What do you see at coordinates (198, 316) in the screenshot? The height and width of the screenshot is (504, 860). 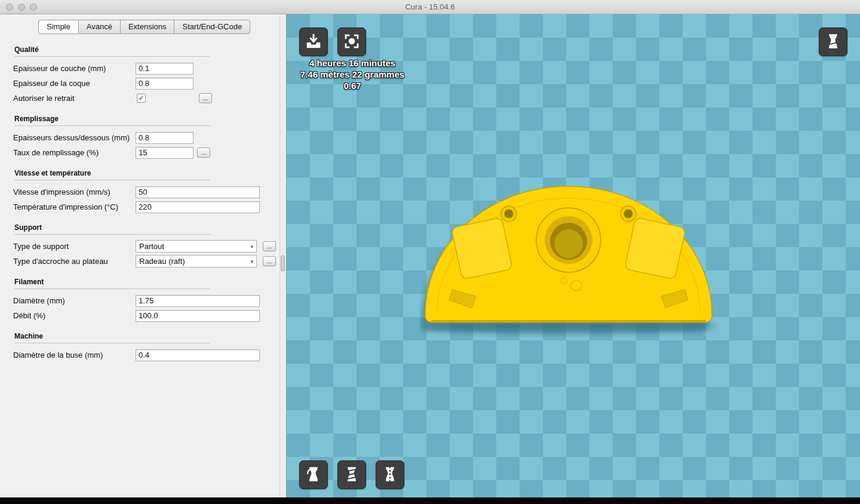 I see `input-debit` at bounding box center [198, 316].